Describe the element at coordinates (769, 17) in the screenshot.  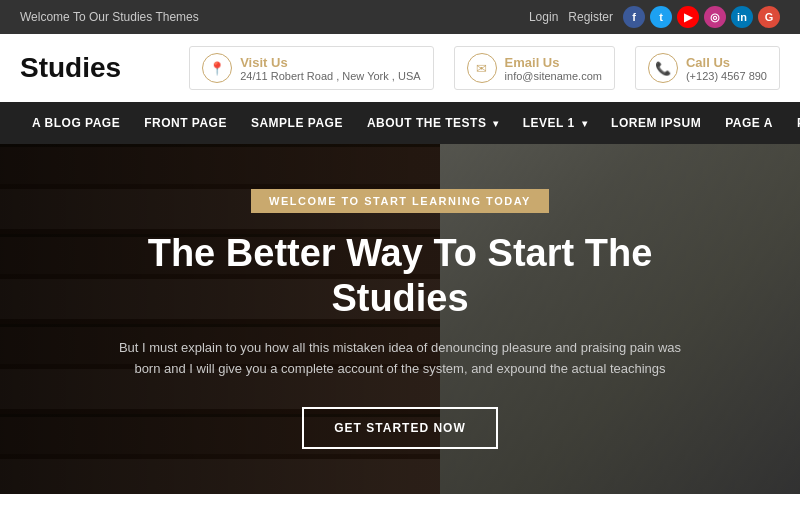
I see `google-plus-icon: G` at that location.